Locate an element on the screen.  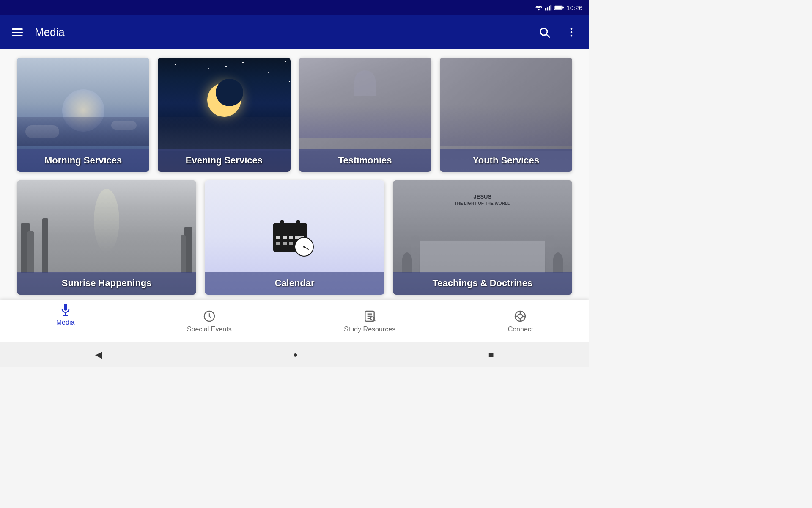
nav-item-media: Media is located at coordinates (66, 321).